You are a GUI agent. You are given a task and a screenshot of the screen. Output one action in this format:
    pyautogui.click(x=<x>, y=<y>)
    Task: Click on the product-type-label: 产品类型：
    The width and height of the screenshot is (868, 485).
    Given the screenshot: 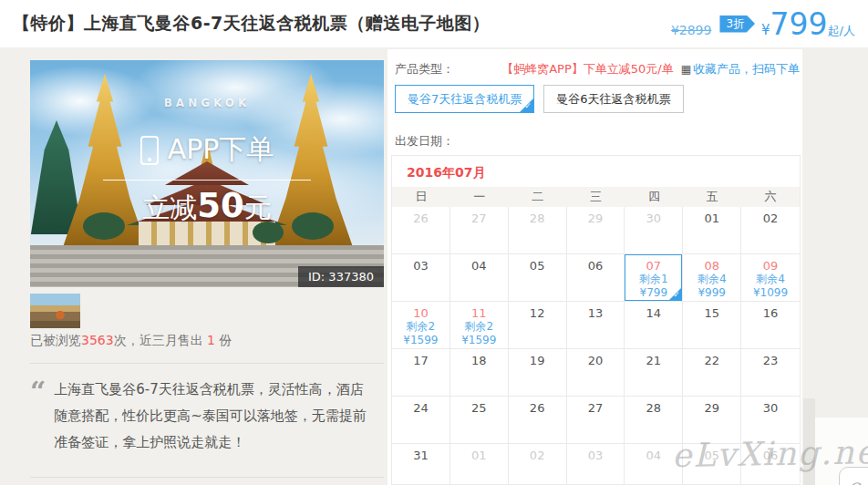 What is the action you would take?
    pyautogui.click(x=425, y=69)
    